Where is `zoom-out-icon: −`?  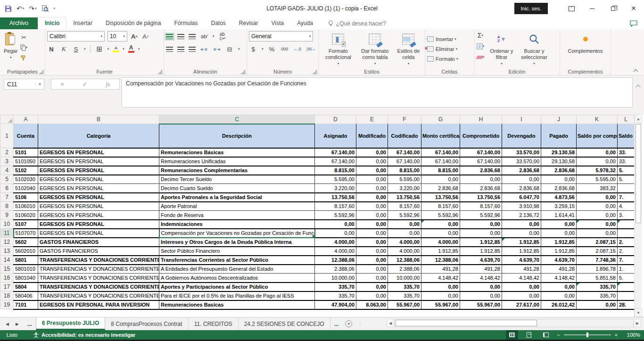
zoom-out-icon: − is located at coordinates (558, 335).